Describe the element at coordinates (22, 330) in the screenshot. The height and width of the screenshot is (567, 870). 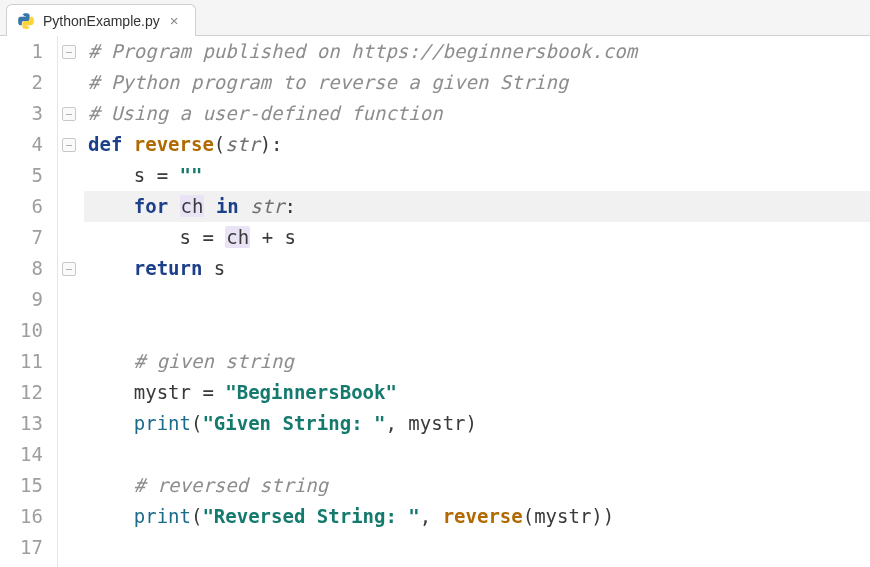
I see `line-number: 10` at that location.